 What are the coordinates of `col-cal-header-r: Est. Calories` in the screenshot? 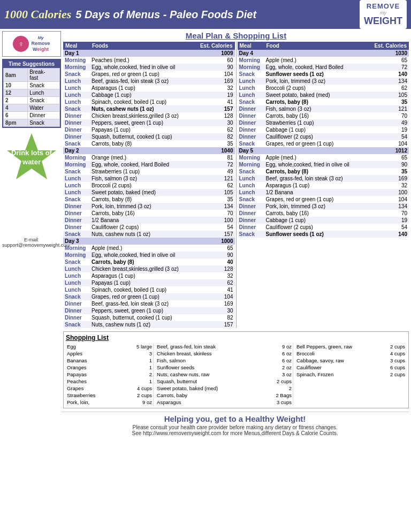 It's located at (387, 46).